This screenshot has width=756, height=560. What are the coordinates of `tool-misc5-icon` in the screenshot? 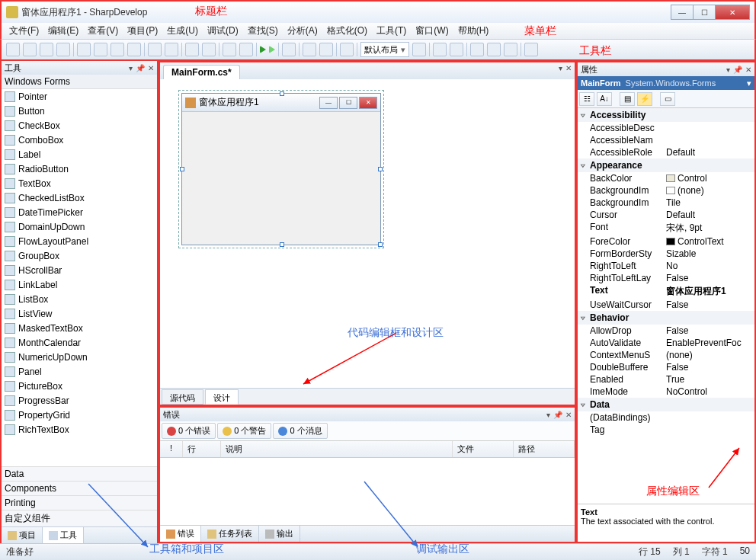 It's located at (494, 50).